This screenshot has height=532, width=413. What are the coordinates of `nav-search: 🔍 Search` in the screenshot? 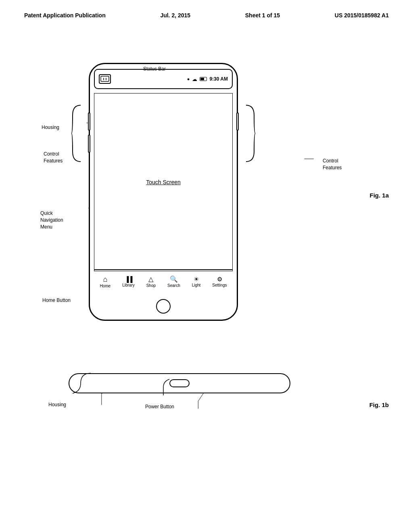 It's located at (174, 282).